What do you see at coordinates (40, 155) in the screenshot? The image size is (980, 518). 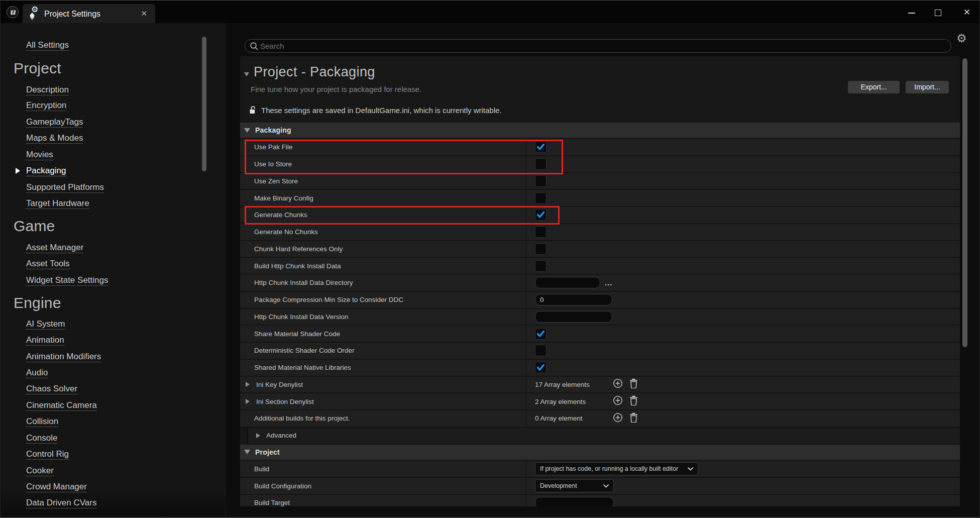 I see `sidebar-item-movies: Movies` at bounding box center [40, 155].